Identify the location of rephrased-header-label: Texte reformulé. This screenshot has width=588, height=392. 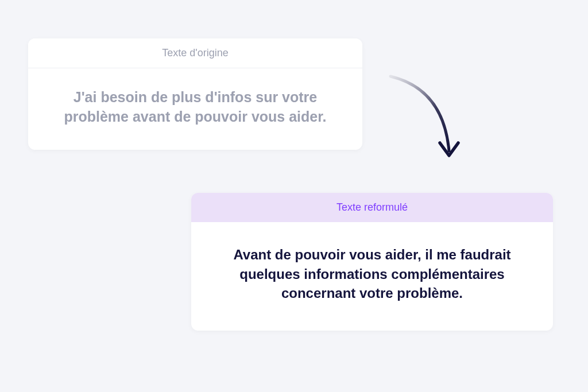
(372, 207).